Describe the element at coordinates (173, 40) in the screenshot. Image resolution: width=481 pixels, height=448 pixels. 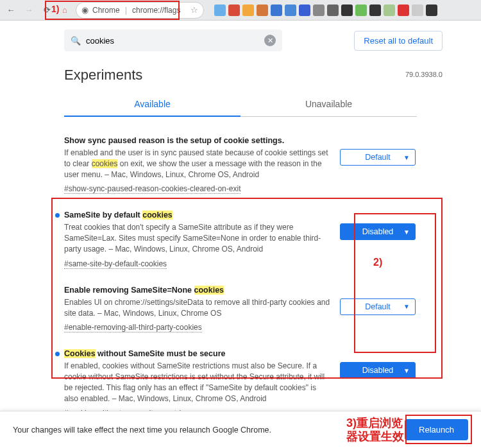
I see `search-box: 🔍 ✕` at that location.